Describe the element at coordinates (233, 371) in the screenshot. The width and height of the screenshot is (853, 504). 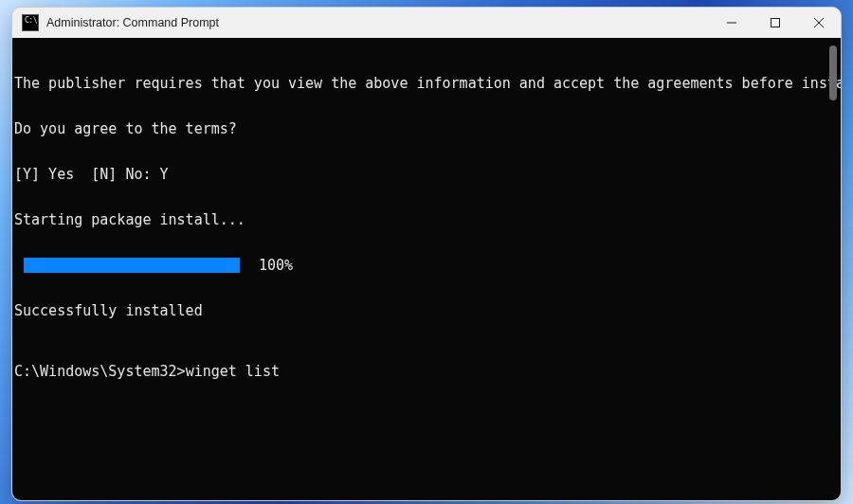
I see `prompt-command: winget list` at that location.